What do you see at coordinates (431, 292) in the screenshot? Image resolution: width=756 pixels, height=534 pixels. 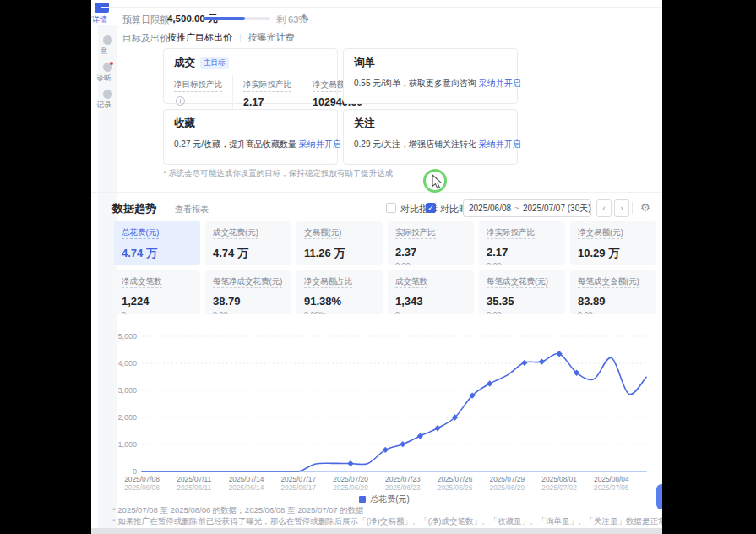 I see `metric-tile: 成交笔数1,3430` at bounding box center [431, 292].